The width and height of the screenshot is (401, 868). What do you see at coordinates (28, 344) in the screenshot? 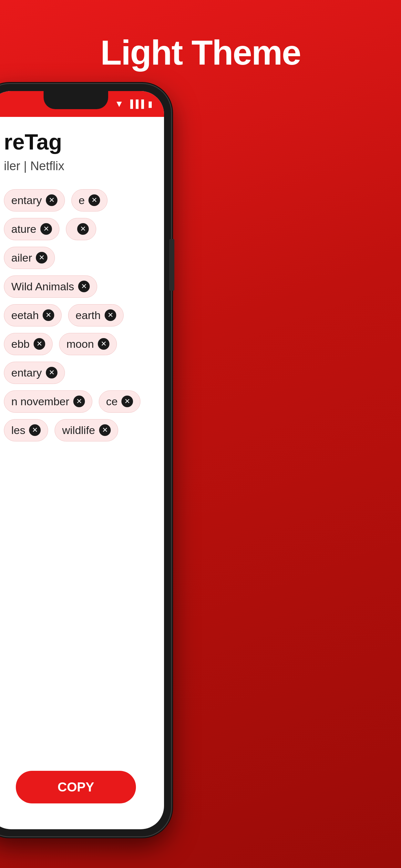
I see `list-item: ebb ✕` at bounding box center [28, 344].